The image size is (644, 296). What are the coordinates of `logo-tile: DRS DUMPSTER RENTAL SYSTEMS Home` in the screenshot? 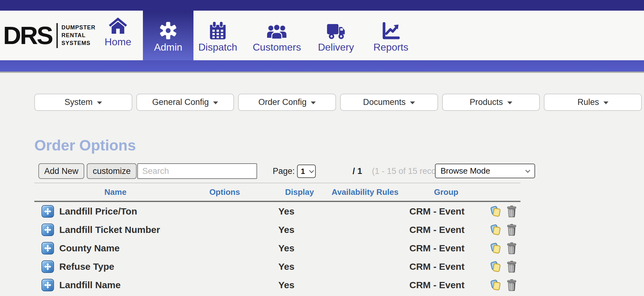 It's located at (71, 36).